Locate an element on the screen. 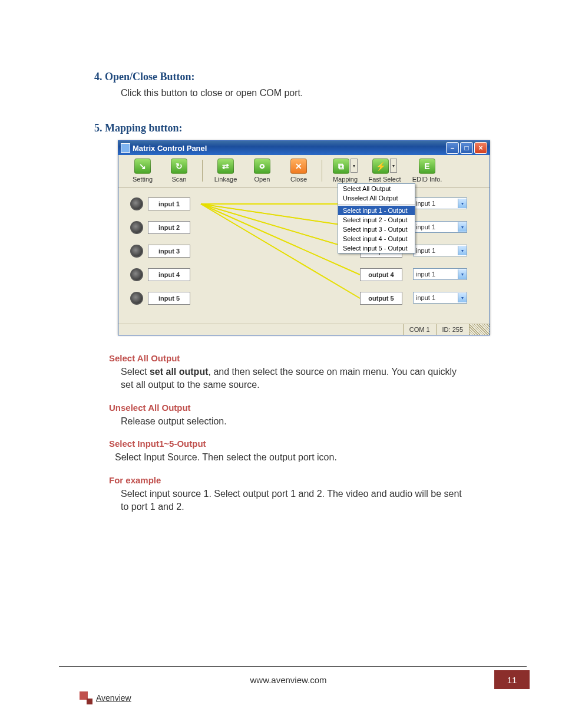  window-close-button: × is located at coordinates (481, 148).